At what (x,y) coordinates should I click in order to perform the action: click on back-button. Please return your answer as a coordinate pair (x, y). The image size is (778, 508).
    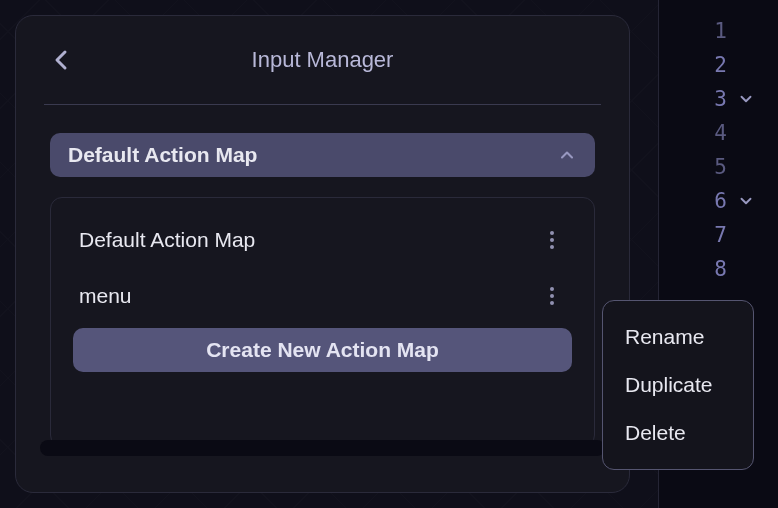
    Looking at the image, I should click on (62, 60).